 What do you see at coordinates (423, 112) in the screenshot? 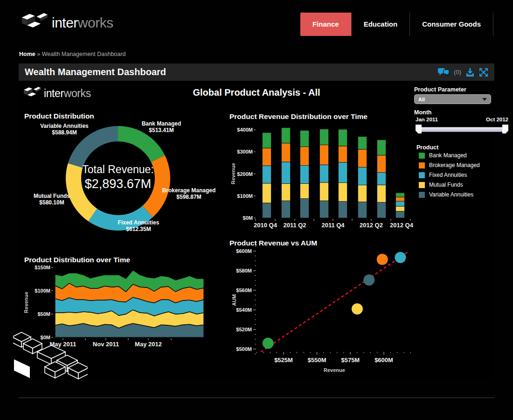
I see `month-filter-label: Month` at bounding box center [423, 112].